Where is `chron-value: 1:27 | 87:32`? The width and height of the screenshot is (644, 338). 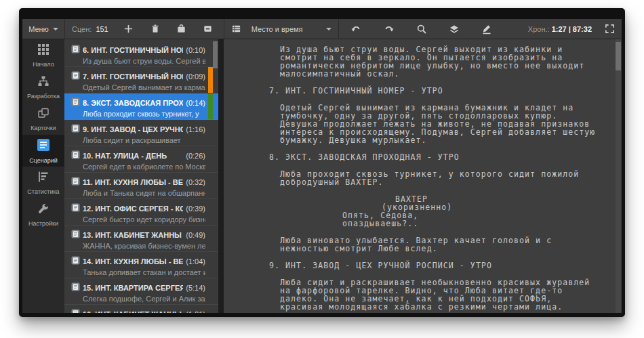
chron-value: 1:27 | 87:32 is located at coordinates (572, 29).